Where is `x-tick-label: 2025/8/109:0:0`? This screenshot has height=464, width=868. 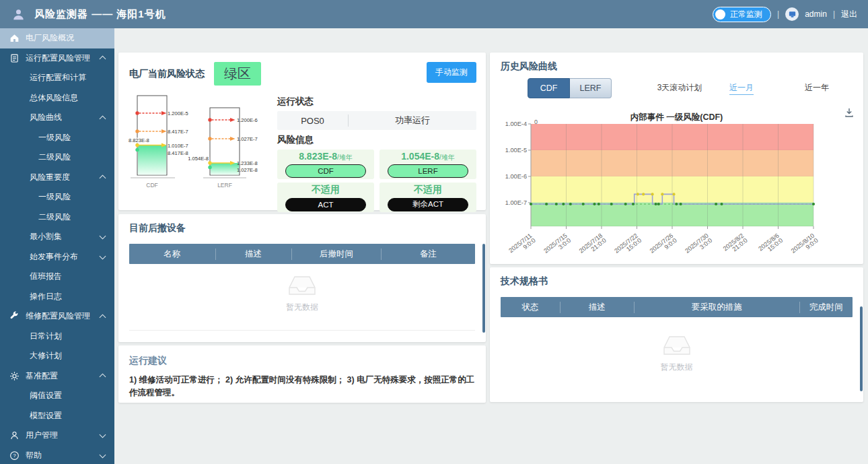 x-tick-label: 2025/8/109:0:0 is located at coordinates (805, 246).